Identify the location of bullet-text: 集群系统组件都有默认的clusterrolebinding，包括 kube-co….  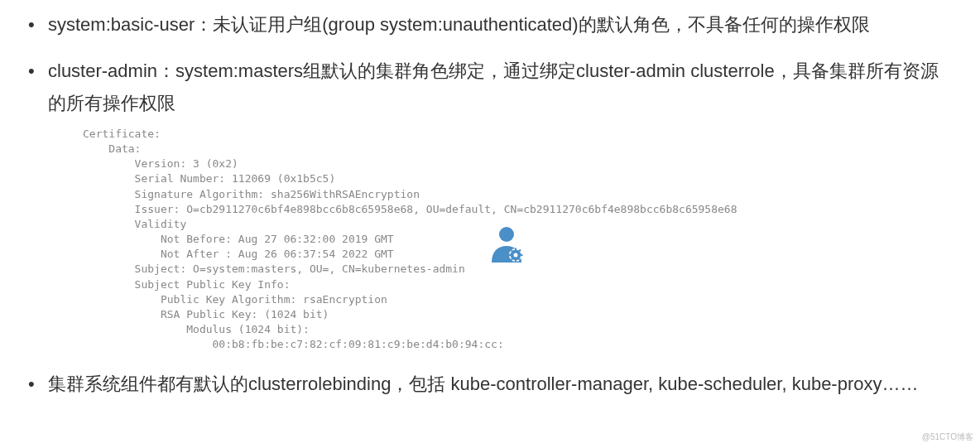
(483, 384).